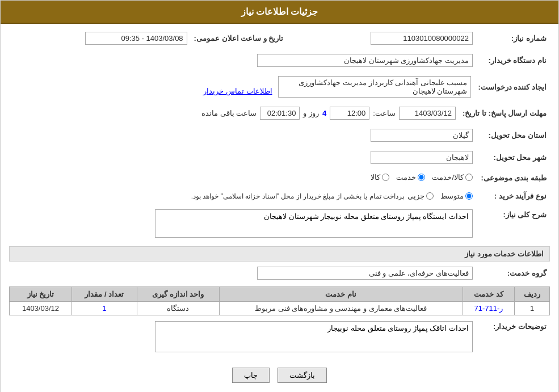 The width and height of the screenshot is (559, 392). What do you see at coordinates (279, 178) in the screenshot?
I see `category-table: طبقه بندی موضوعی: کالا/خدمت خدمت` at bounding box center [279, 178].